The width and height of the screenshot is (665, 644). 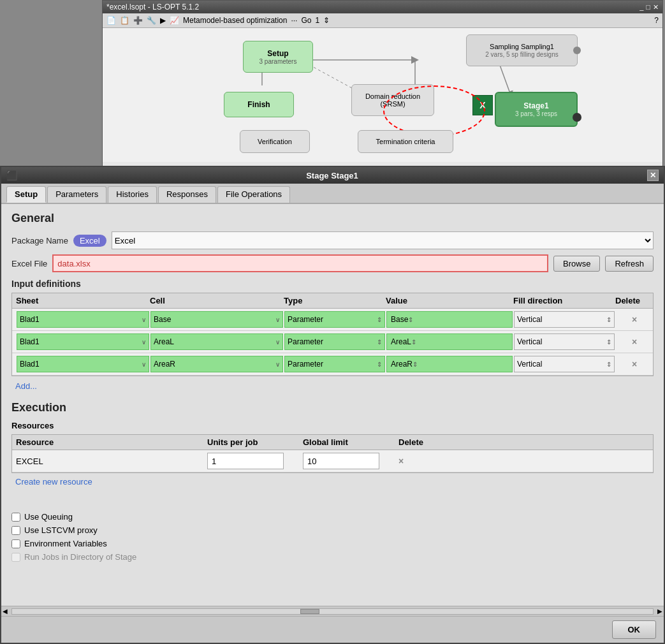 I want to click on use-queuing-row: Use Queuing, so click(x=333, y=516).